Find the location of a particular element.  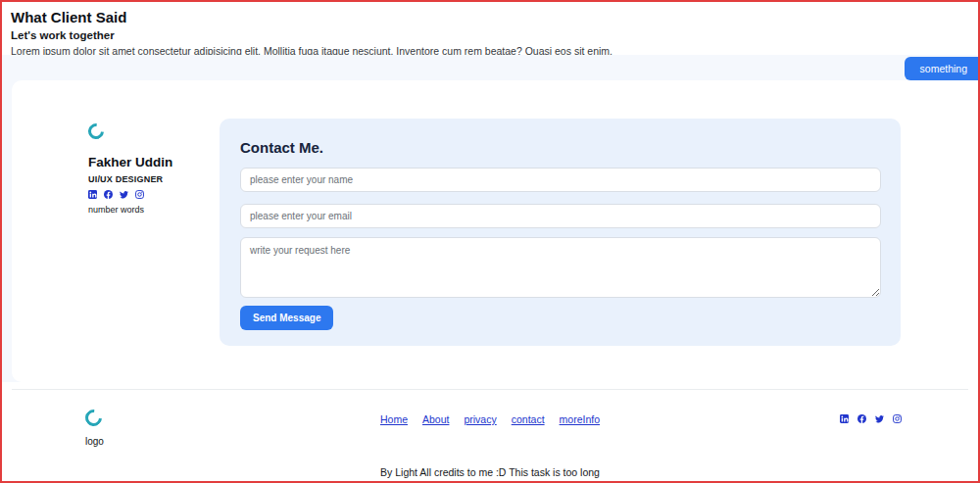

contact-title: Contact Me. is located at coordinates (561, 147).